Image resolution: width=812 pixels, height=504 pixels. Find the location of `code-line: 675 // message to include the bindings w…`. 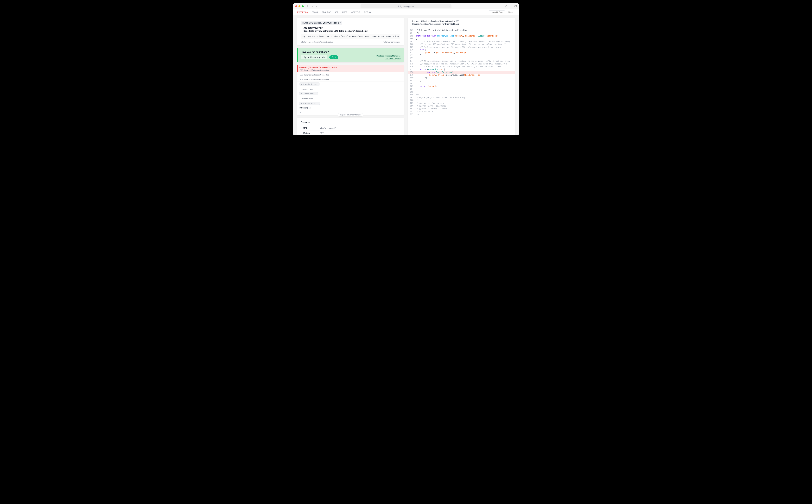

code-line: 675 // message to include the bindings w… is located at coordinates (461, 64).